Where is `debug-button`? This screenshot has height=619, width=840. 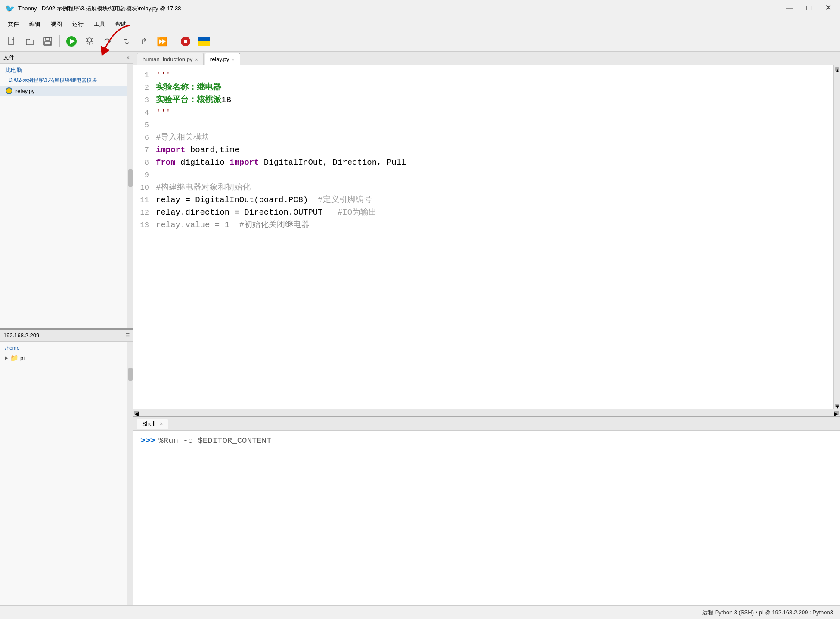
debug-button is located at coordinates (90, 41).